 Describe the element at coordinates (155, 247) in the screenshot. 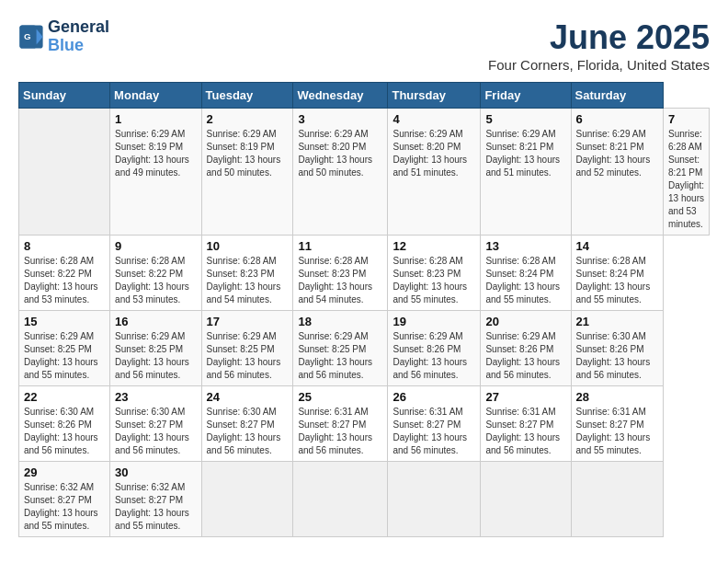

I see `day-number: 9` at that location.